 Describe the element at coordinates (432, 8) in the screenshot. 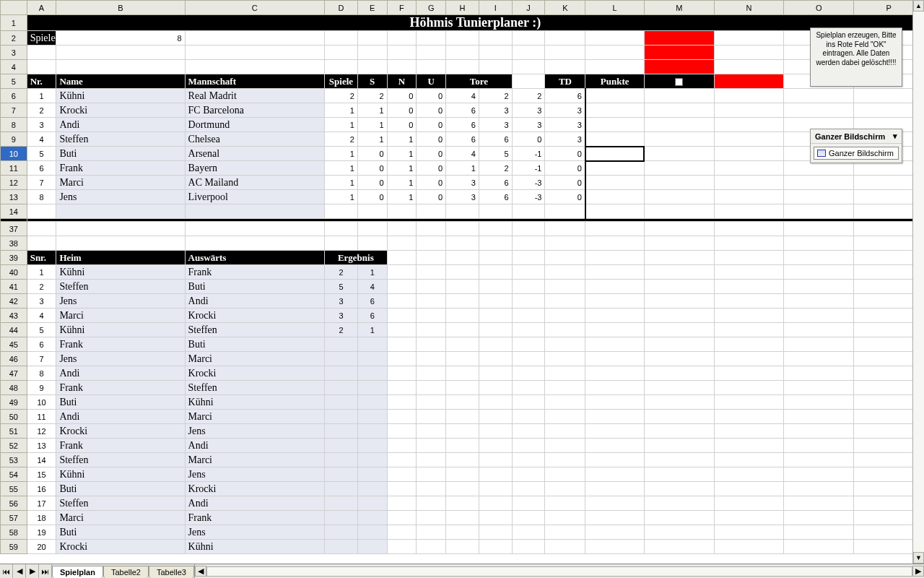

I see `col-header-G: G` at that location.